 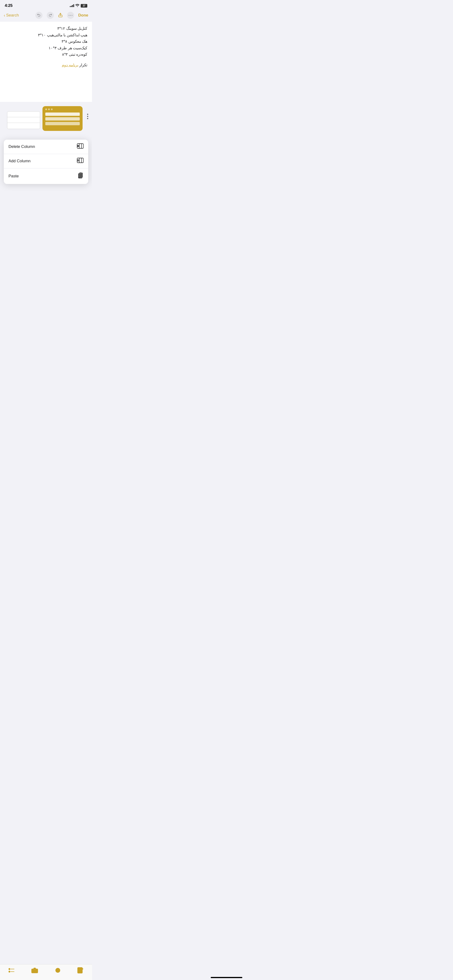 What do you see at coordinates (72, 6) in the screenshot?
I see `signal-bars-icon` at bounding box center [72, 6].